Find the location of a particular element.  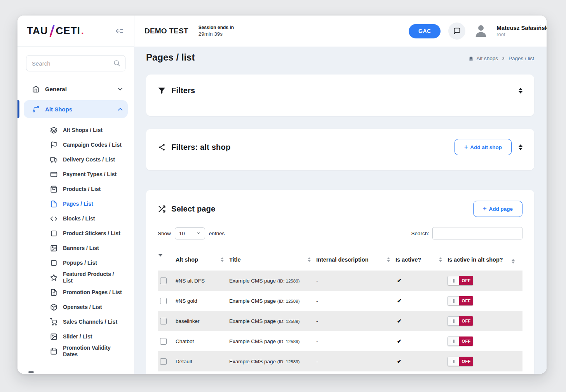

sidebar-item-slider-list: Slider / List is located at coordinates (86, 336).